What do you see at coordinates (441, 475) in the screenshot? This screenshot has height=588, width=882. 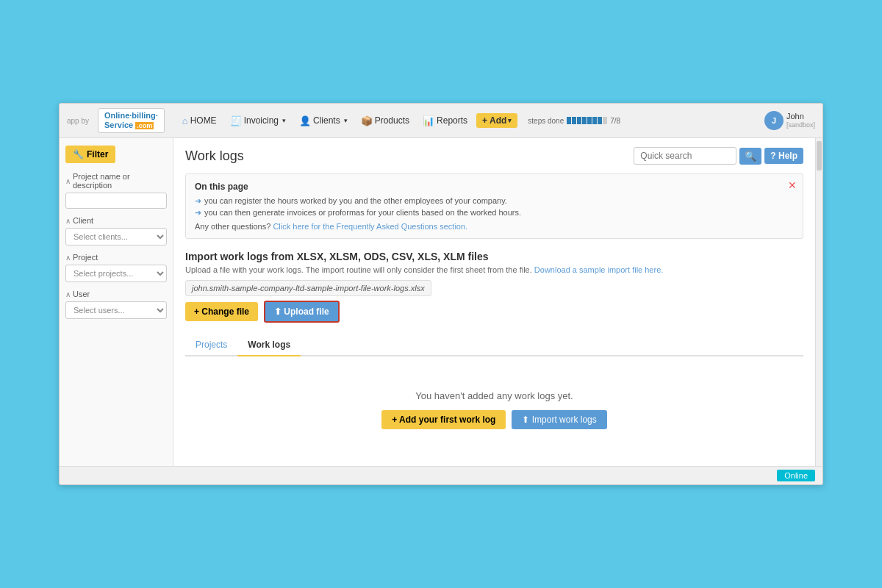 I see `status-bar: Online` at bounding box center [441, 475].